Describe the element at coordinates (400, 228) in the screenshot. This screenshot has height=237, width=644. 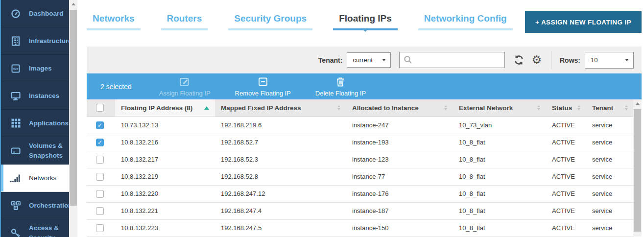
I see `cell-allocated-instance: instance-150` at that location.